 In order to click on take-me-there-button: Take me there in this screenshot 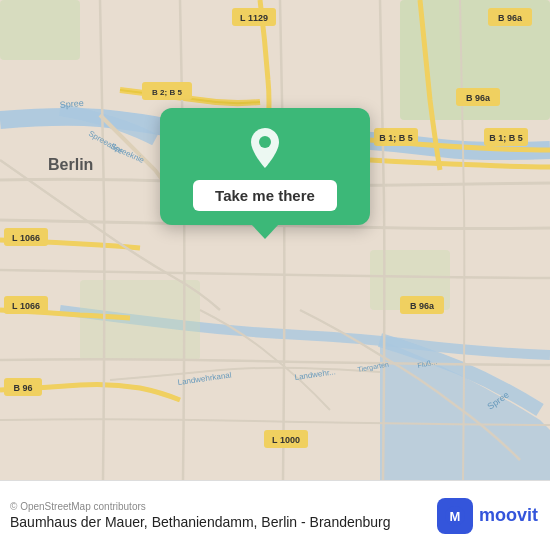, I will do `click(265, 196)`.